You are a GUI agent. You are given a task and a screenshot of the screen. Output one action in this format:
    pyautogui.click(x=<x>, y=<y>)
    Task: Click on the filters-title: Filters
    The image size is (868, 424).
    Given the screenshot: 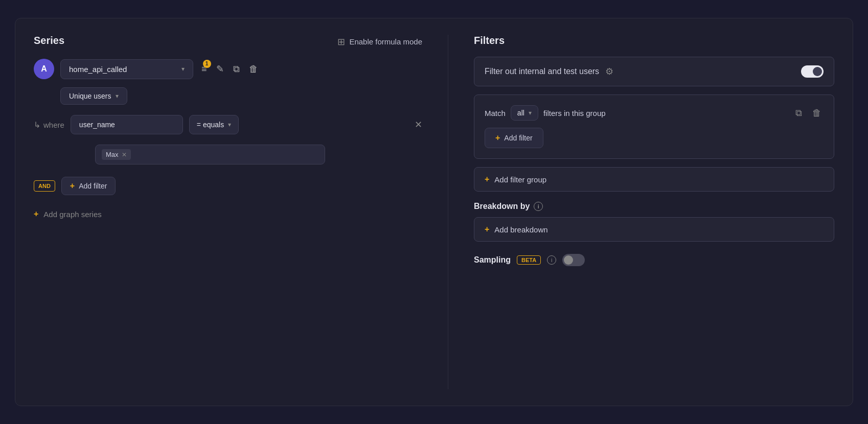 What is the action you would take?
    pyautogui.click(x=654, y=41)
    